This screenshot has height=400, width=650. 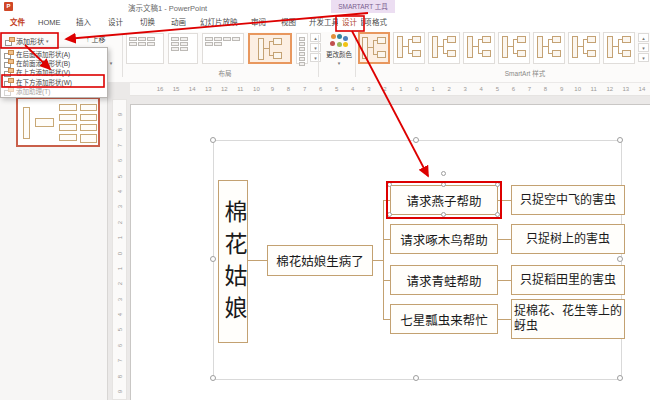 What do you see at coordinates (644, 48) in the screenshot?
I see `styles-gallery-scroll: ▴ ▾ ▾` at bounding box center [644, 48].